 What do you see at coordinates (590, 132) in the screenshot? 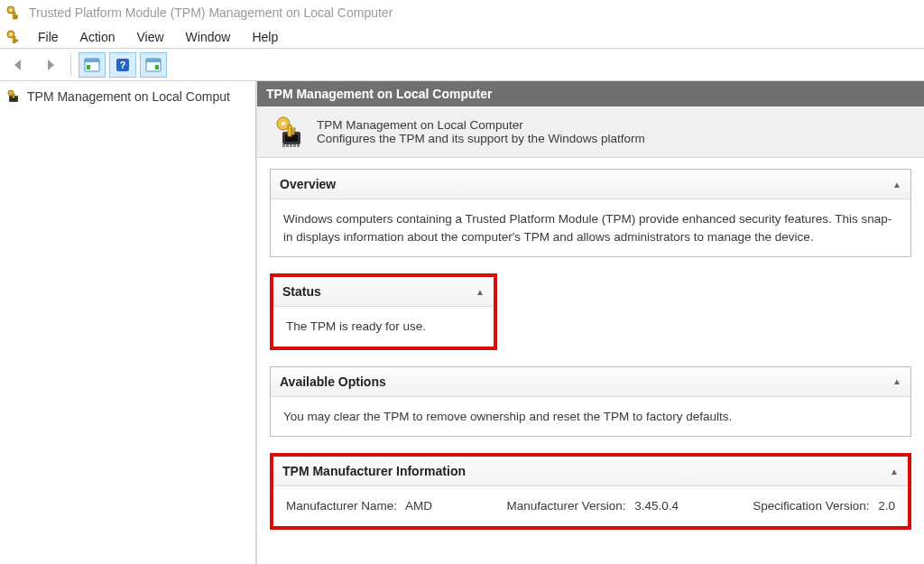
I see `intro-box: TPM Management on Local Computer Configu…` at bounding box center [590, 132].